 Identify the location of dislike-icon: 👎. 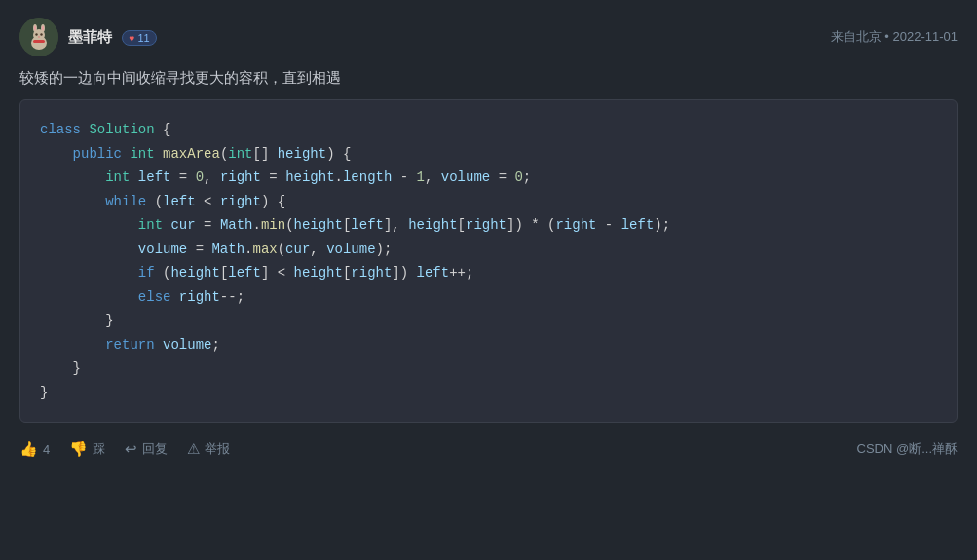
(78, 449).